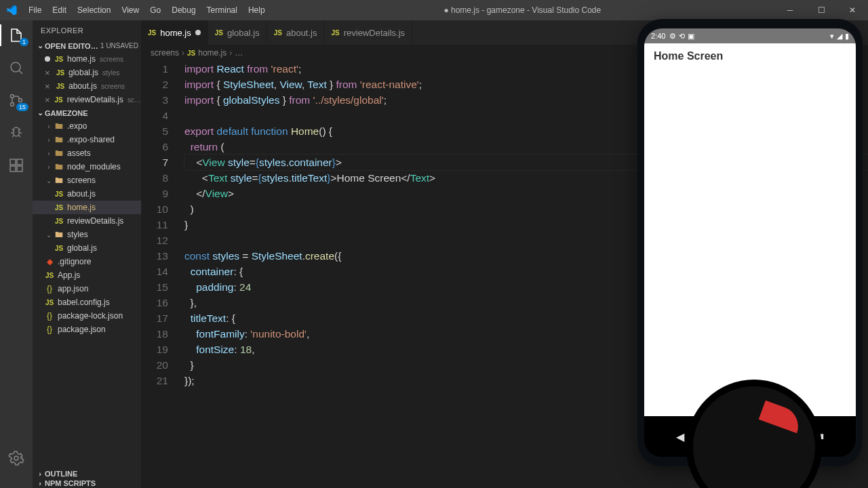  I want to click on open-editor-item: ×JSreviewDetails.jssc…, so click(87, 100).